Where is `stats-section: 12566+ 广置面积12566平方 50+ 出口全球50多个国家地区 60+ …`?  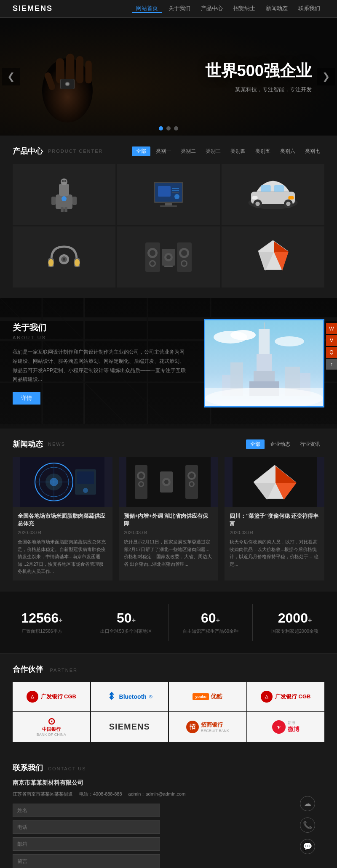 stats-section: 12566+ 广置面积12566平方 50+ 出口全球50多个国家地区 60+ … is located at coordinates (168, 622).